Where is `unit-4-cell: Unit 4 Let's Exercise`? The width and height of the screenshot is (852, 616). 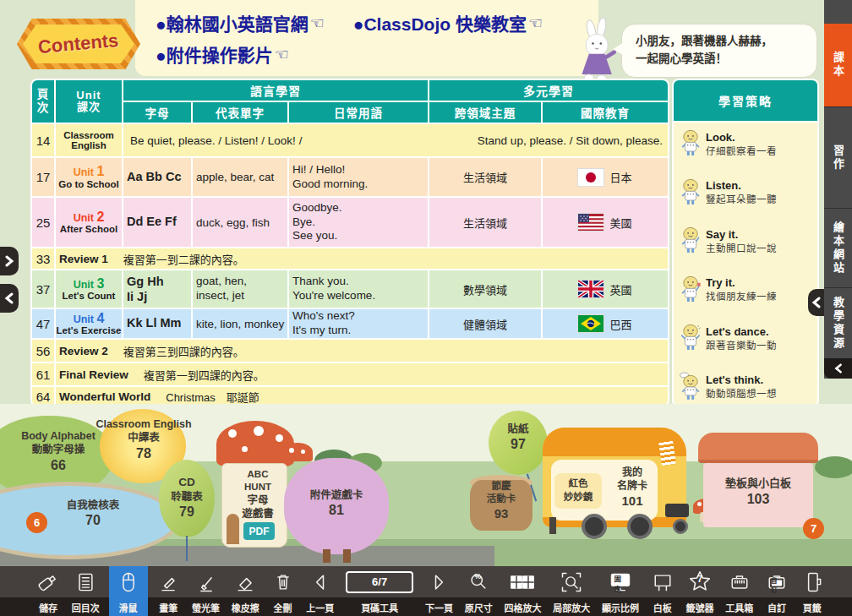
unit-4-cell: Unit 4 Let's Exercise is located at coordinates (89, 324).